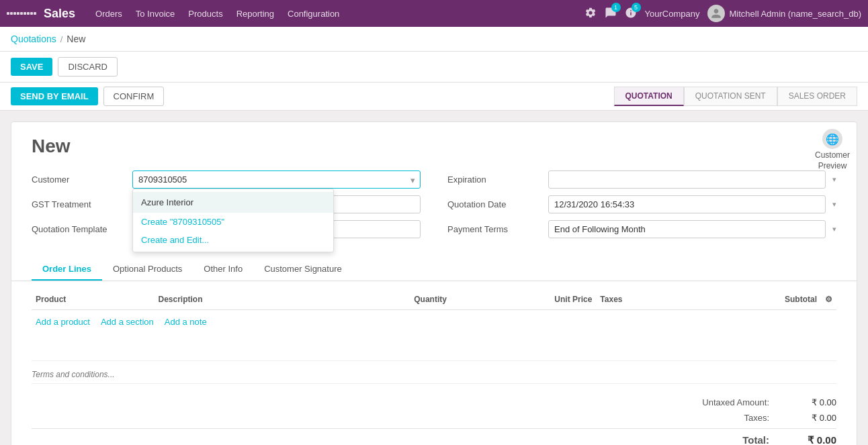 The width and height of the screenshot is (868, 445). Describe the element at coordinates (723, 13) in the screenshot. I see `top-right-actions: 1 5 YourCompany Mitchell Admin (name_sea…` at that location.